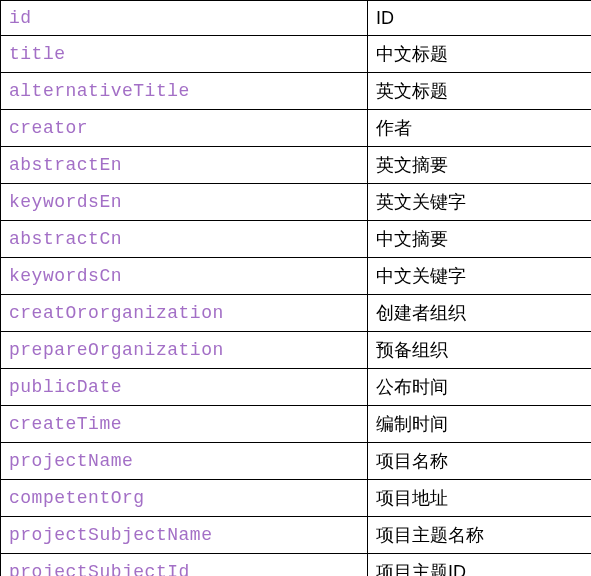  Describe the element at coordinates (296, 388) in the screenshot. I see `table-row: publicDate 公布时间` at that location.